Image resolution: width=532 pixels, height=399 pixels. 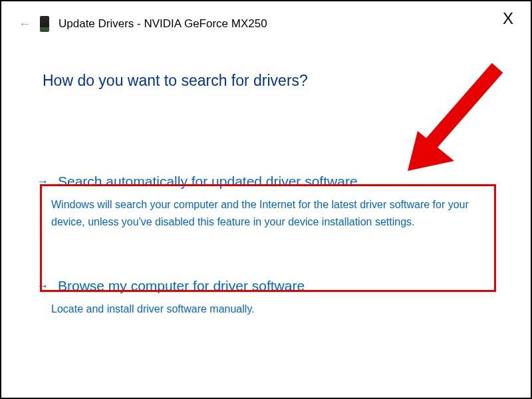 What do you see at coordinates (291, 202) in the screenshot?
I see `option-search-automatically: → Search automatically for updated drive…` at bounding box center [291, 202].